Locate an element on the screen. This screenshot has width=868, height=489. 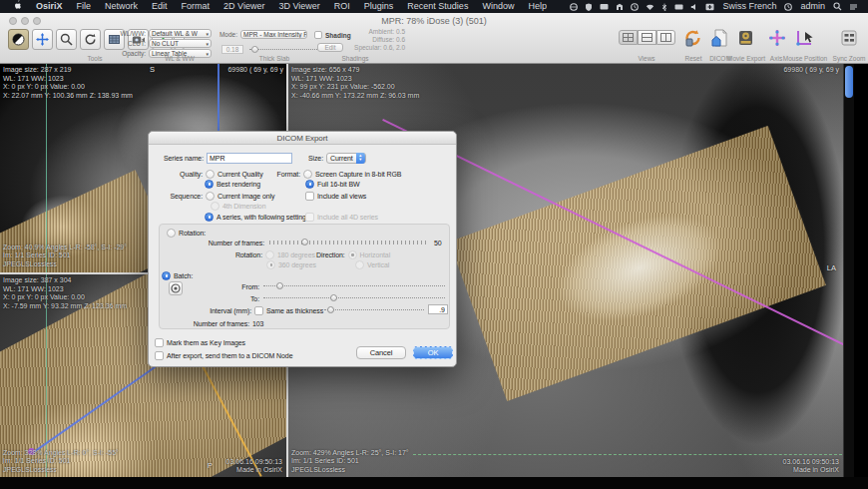
key-images-checkbox is located at coordinates (160, 343).